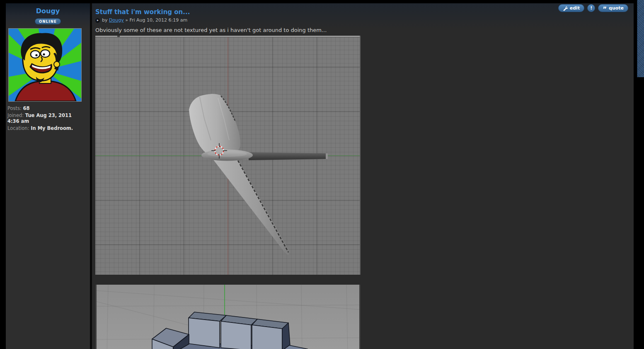 Image resolution: width=644 pixels, height=349 pixels. I want to click on byline-text: by Dougy » Fri Aug 10, 2012 6:19 am, so click(145, 20).